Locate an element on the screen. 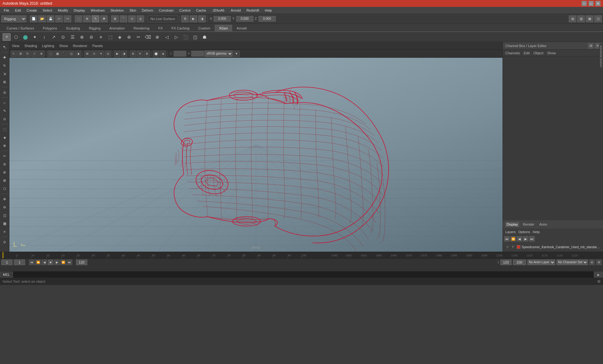  snap-point-left: ⬚ is located at coordinates (5, 129).